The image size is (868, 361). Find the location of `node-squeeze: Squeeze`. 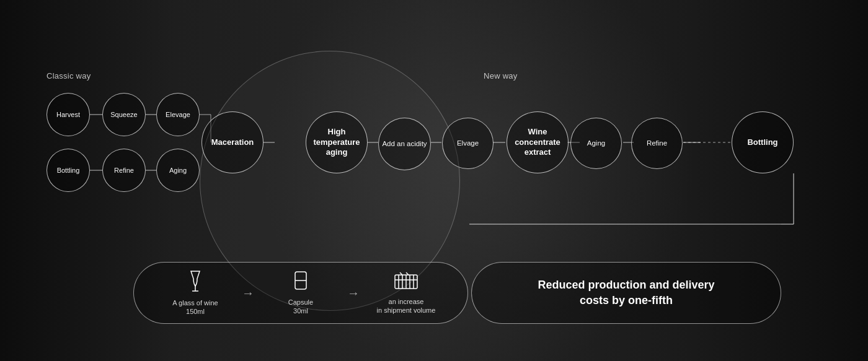

node-squeeze: Squeeze is located at coordinates (124, 115).